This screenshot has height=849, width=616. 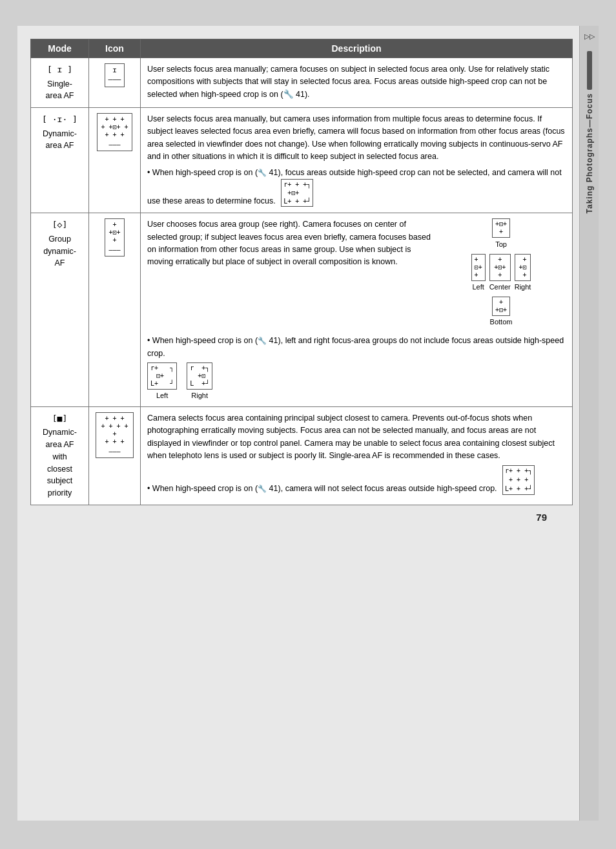 I want to click on desc-split: User chooses focus area group (see right…, so click(x=356, y=275).